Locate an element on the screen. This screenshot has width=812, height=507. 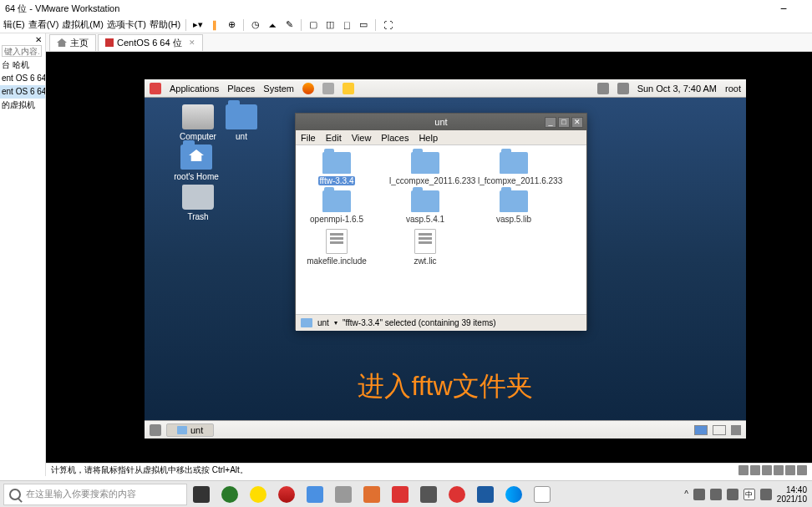
desktop-home: root's Home is located at coordinates (196, 163).